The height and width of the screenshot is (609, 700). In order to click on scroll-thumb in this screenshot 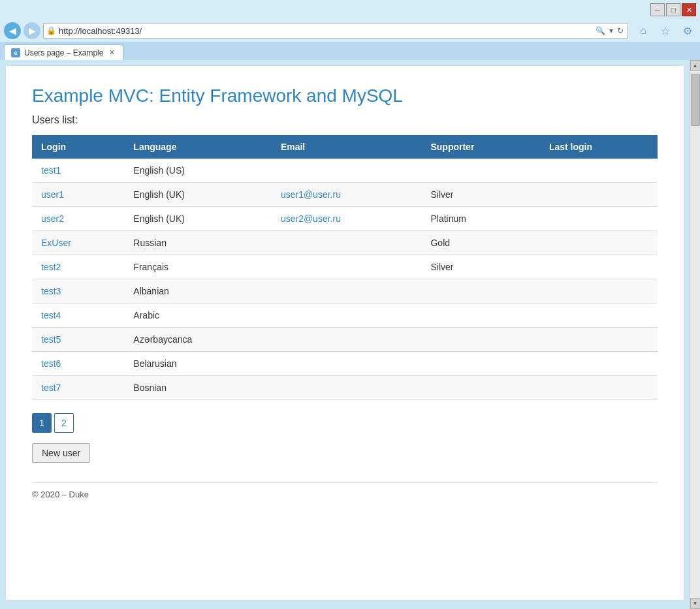, I will do `click(695, 100)`.